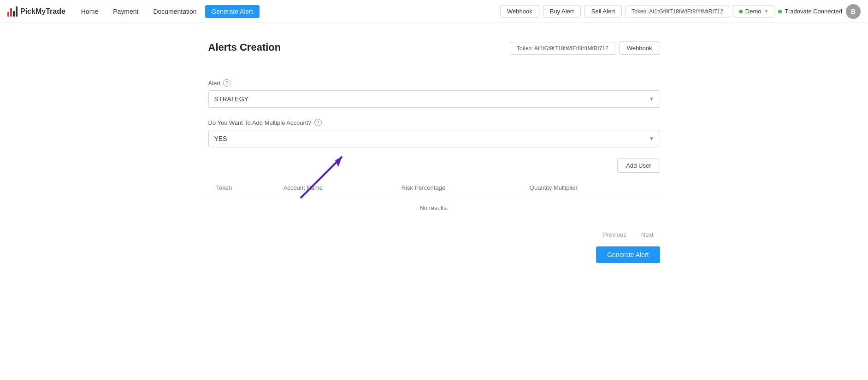 Image resolution: width=868 pixels, height=380 pixels. Describe the element at coordinates (810, 11) in the screenshot. I see `tradovate-status: Tradovate Connected` at that location.